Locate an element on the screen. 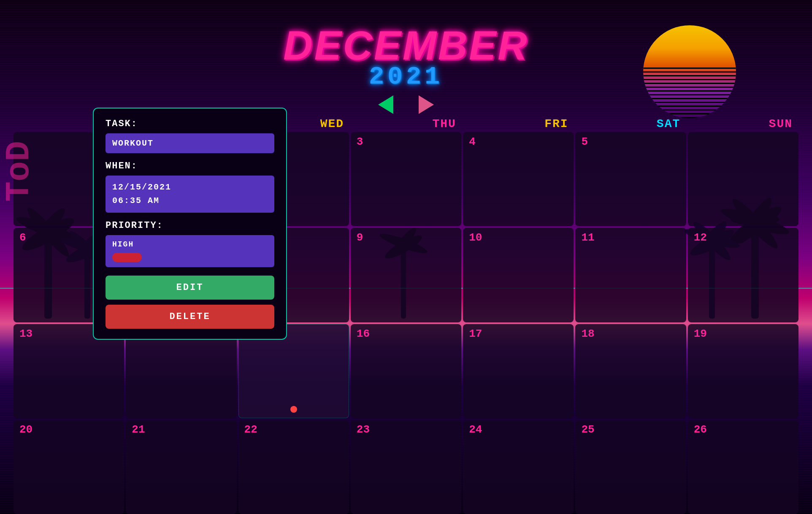  event-dot is located at coordinates (294, 409).